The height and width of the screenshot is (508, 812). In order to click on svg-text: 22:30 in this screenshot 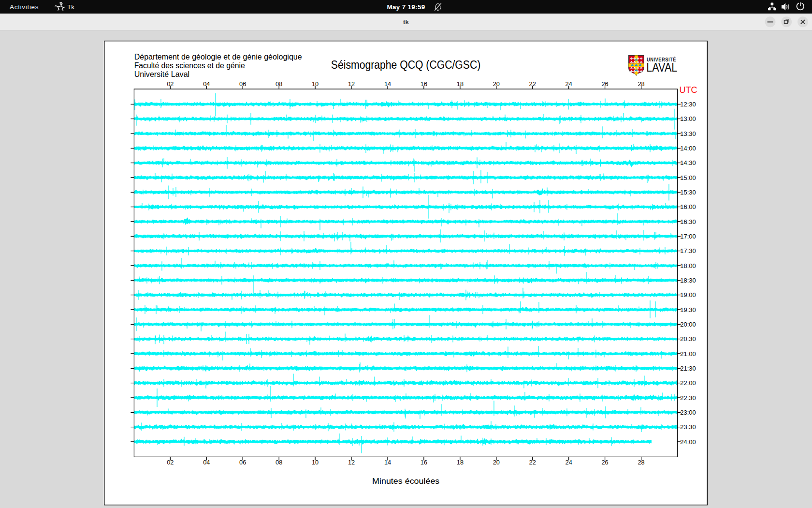, I will do `click(688, 398)`.